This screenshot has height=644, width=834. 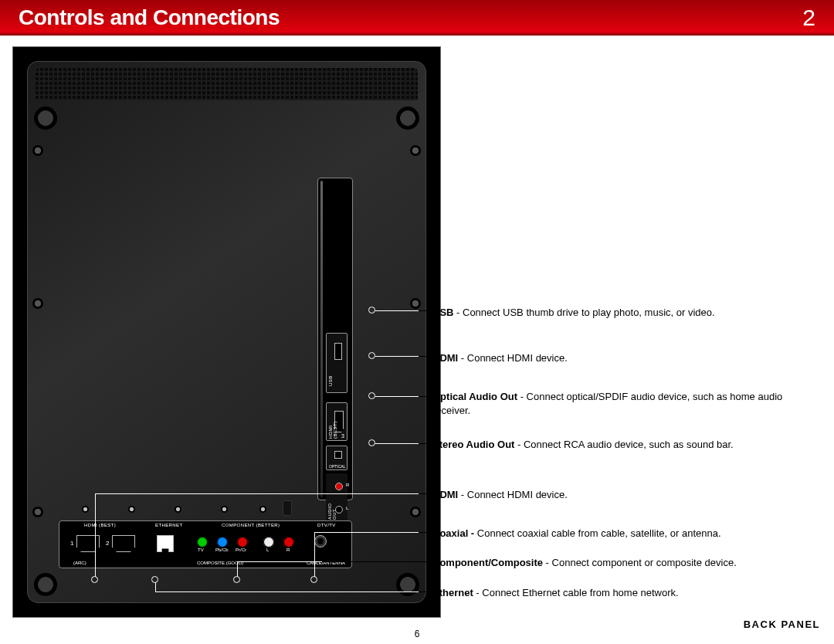 I want to click on hdmi1-num: 1, so click(x=72, y=544).